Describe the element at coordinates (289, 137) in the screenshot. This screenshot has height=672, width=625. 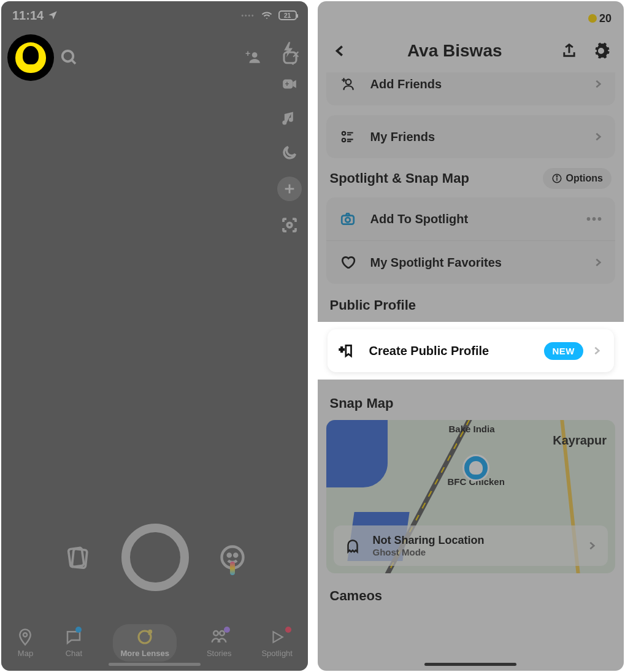
I see `camera-tools: ✕ +` at that location.